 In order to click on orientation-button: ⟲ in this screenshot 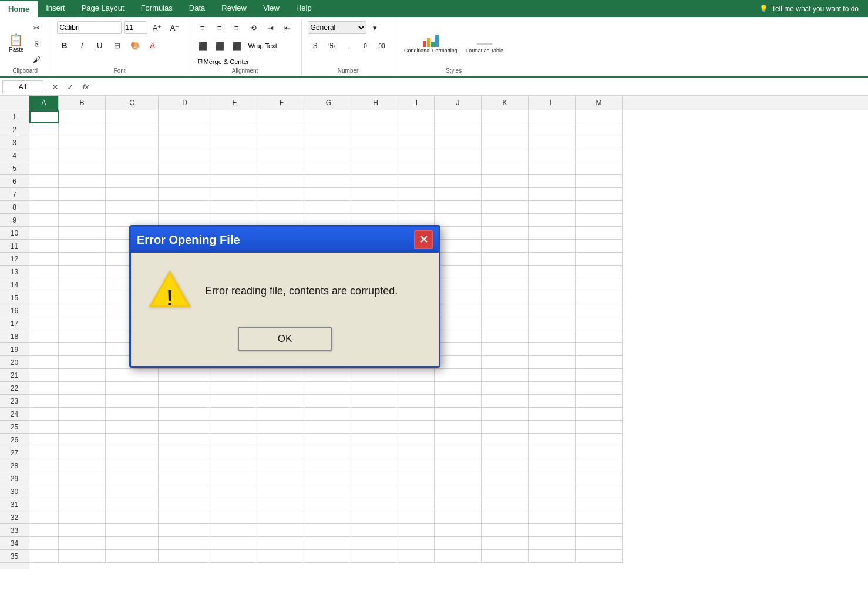, I will do `click(254, 28)`.